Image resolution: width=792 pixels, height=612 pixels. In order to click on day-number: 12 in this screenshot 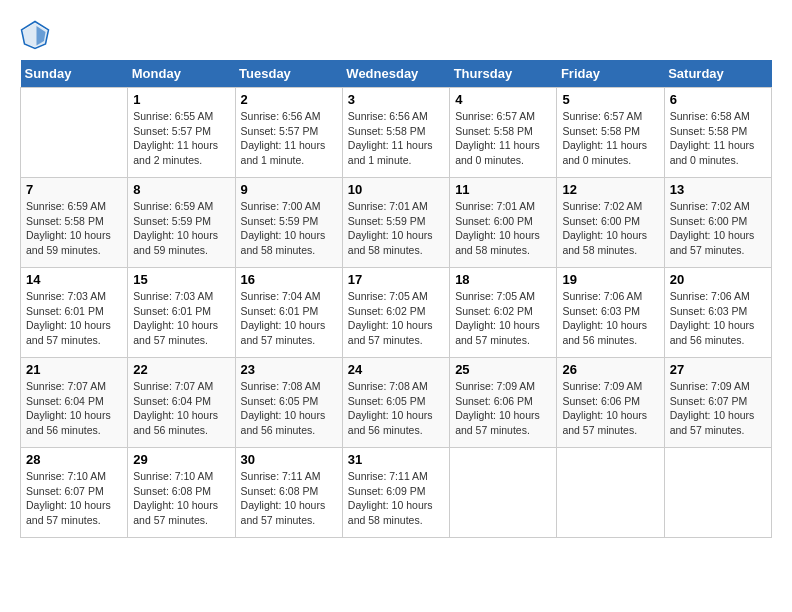, I will do `click(610, 190)`.